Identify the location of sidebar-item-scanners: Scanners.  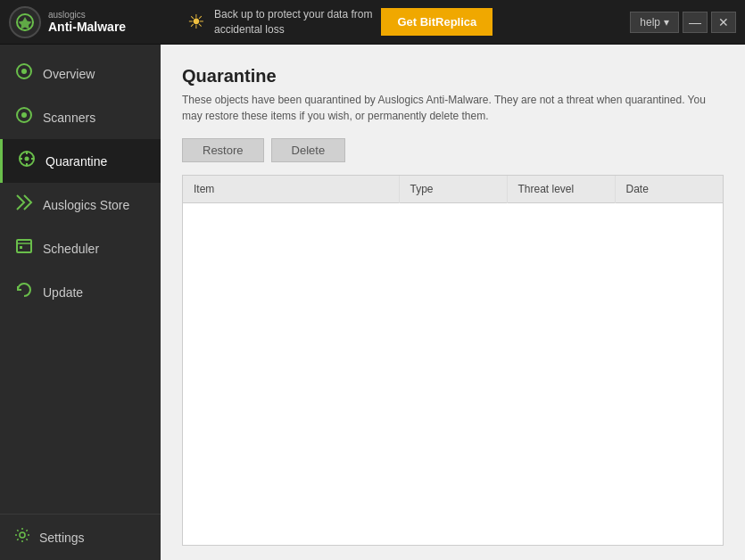
(80, 118).